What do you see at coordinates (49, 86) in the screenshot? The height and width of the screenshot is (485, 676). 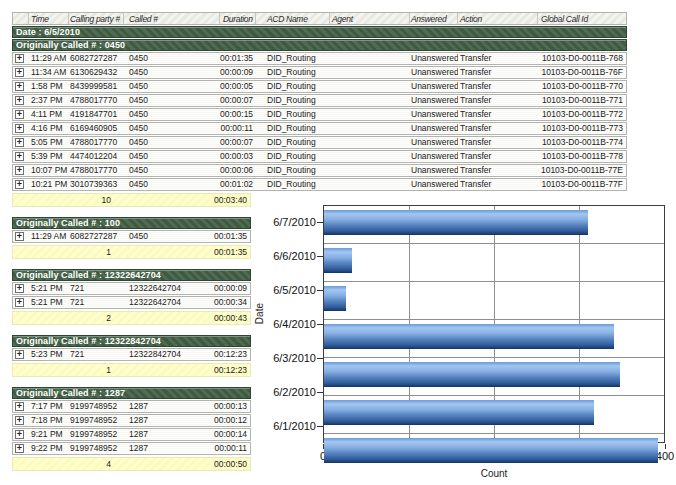 I see `cell-time: 1:58 PM` at bounding box center [49, 86].